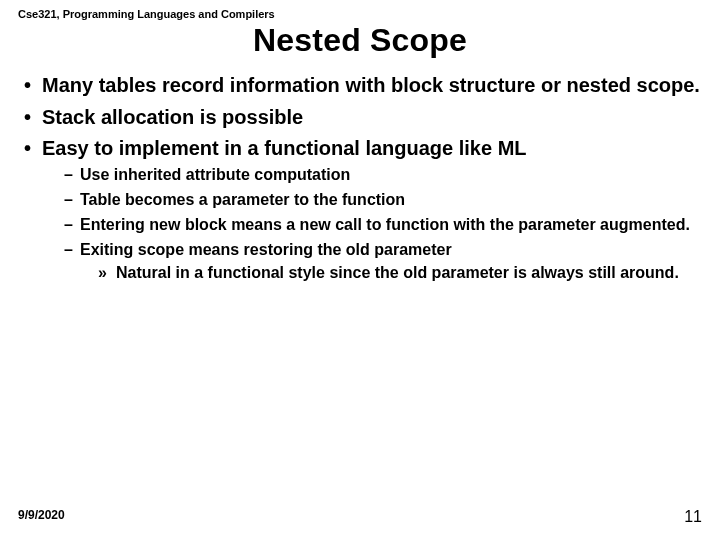  Describe the element at coordinates (391, 272) in the screenshot. I see `subsub-bullet-list: Natural in a functional style since the …` at that location.